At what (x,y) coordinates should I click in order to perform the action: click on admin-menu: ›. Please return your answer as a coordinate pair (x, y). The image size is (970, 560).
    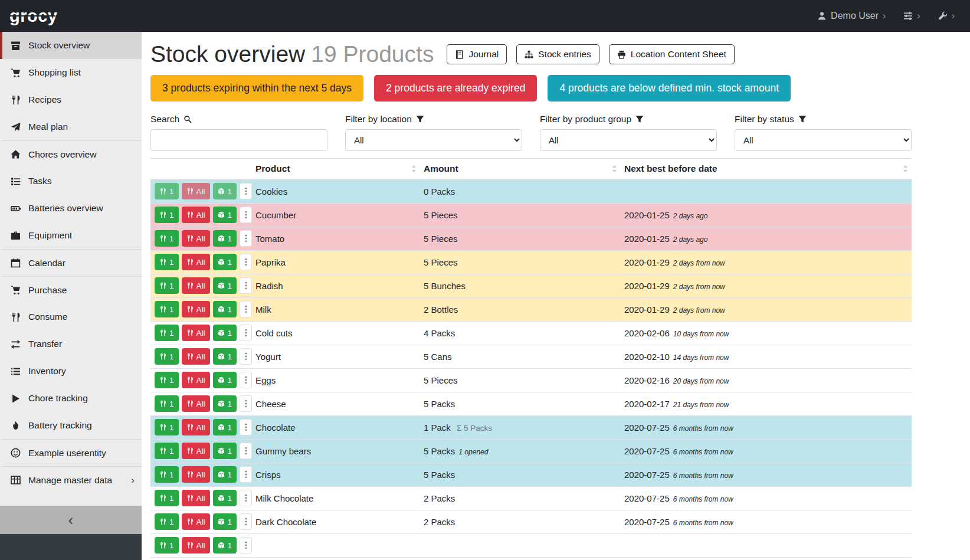
    Looking at the image, I should click on (946, 16).